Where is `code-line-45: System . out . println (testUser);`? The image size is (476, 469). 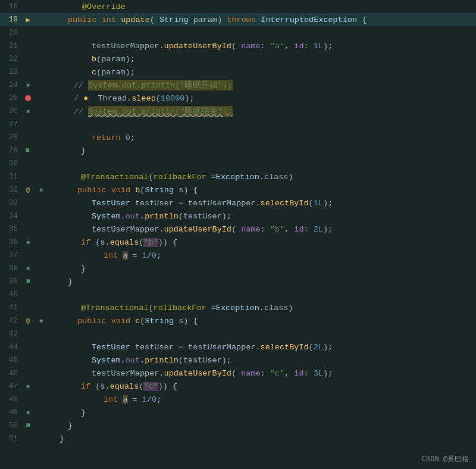 code-line-45: System . out . println (testUser); is located at coordinates (133, 360).